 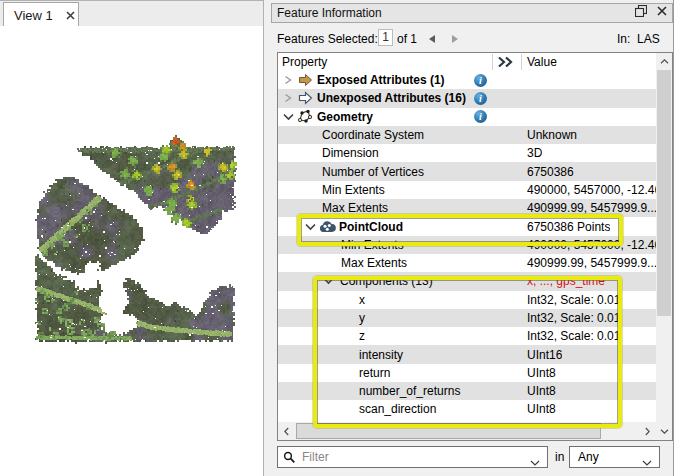 I want to click on table-row: scan_directionUInt8, so click(x=467, y=409).